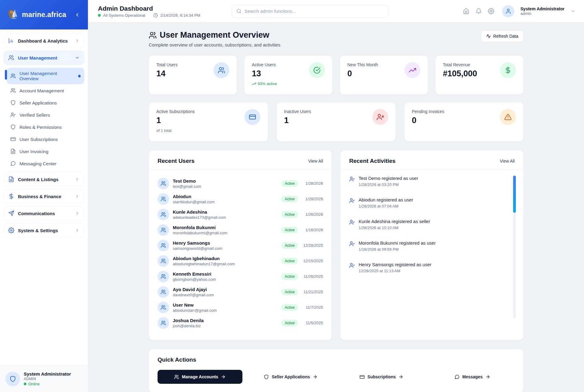  I want to click on stat-card-inactive-users: Inactive Users 1, so click(336, 122).